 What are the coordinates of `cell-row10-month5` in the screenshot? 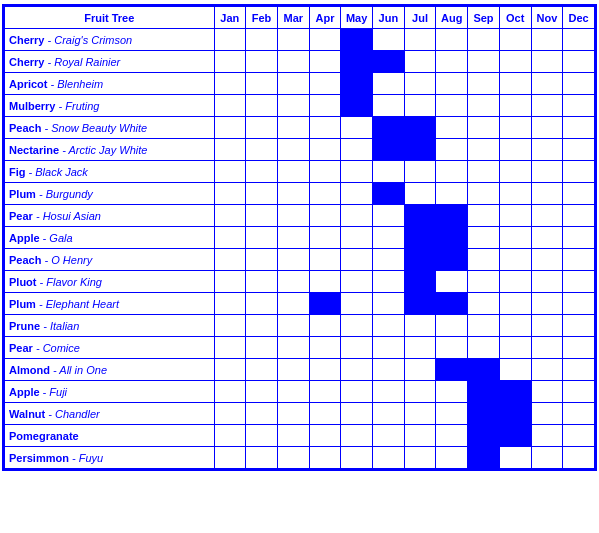 It's located at (389, 260).